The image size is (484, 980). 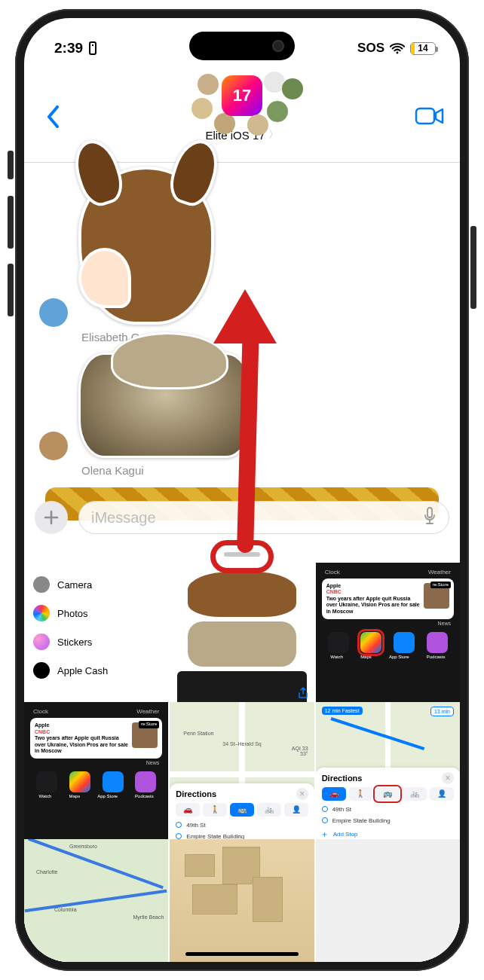 What do you see at coordinates (242, 954) in the screenshot?
I see `home-indicator` at bounding box center [242, 954].